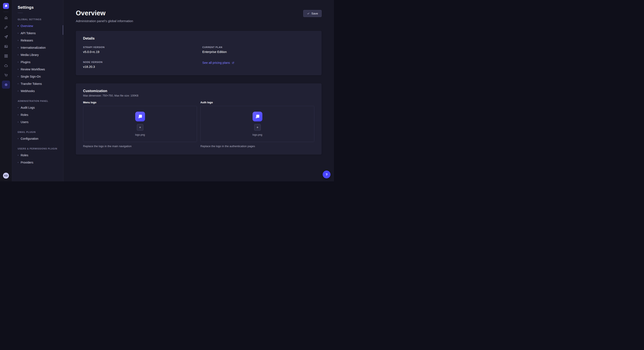 This screenshot has height=350, width=644. I want to click on strapi-logo, so click(6, 6).